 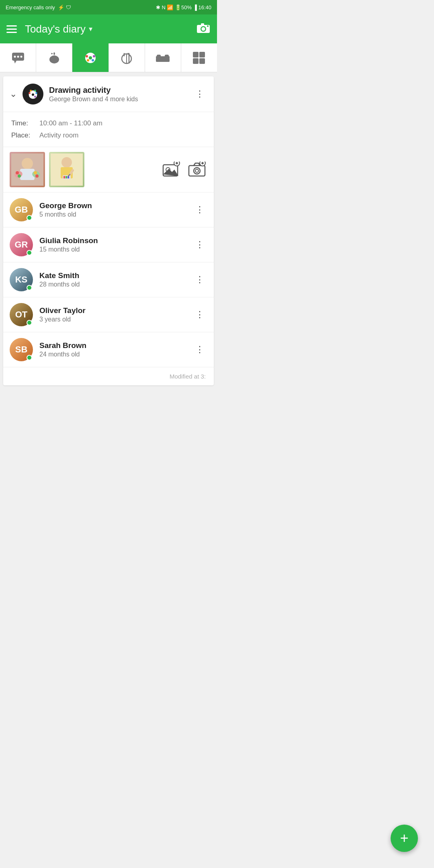 What do you see at coordinates (111, 29) in the screenshot?
I see `page-title: Today's diary ▾` at bounding box center [111, 29].